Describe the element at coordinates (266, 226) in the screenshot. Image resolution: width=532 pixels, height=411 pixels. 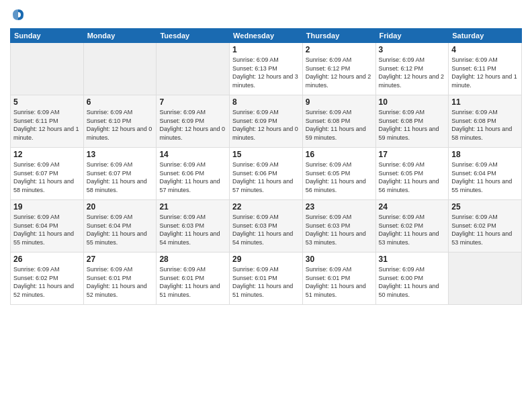
I see `calendar-cell: 22Sunrise: 6:09 AM Sunset: 6:03 PM Dayli…` at that location.